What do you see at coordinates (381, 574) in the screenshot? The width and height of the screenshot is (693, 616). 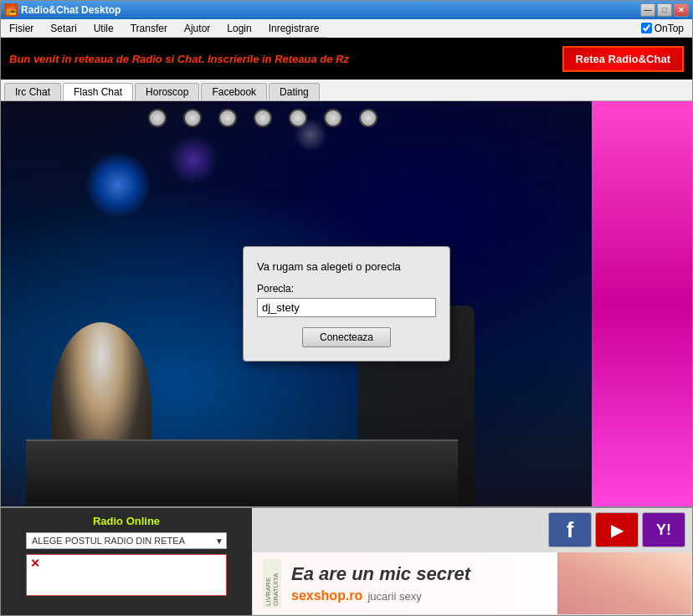 I see `ad-main-text: Ea are un mic secret` at bounding box center [381, 574].